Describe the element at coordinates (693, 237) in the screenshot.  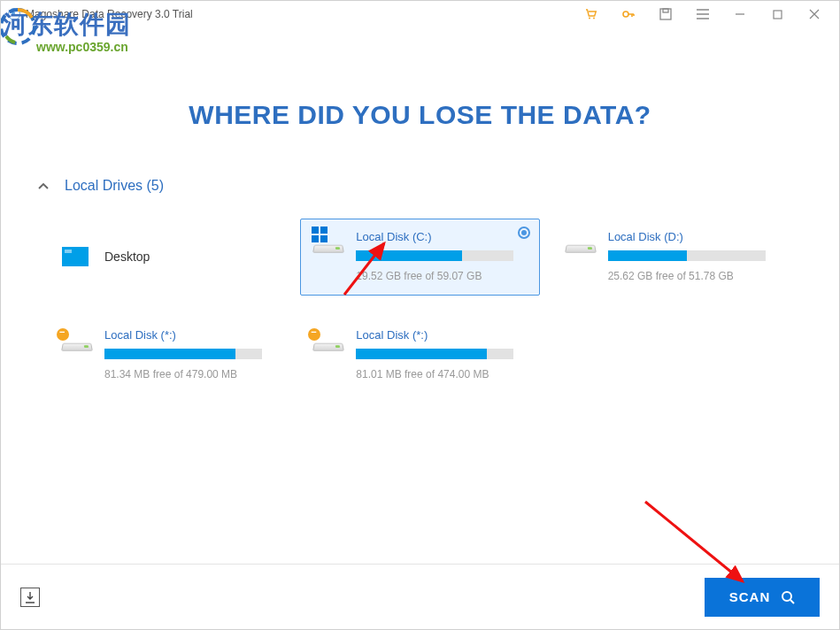
I see `drive-name: Local Disk (D:)` at that location.